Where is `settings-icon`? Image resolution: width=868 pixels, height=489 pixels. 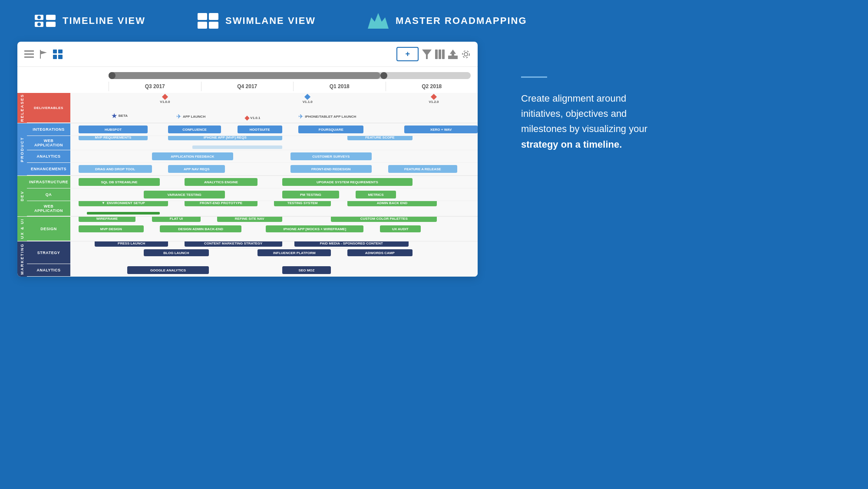
settings-icon is located at coordinates (466, 54).